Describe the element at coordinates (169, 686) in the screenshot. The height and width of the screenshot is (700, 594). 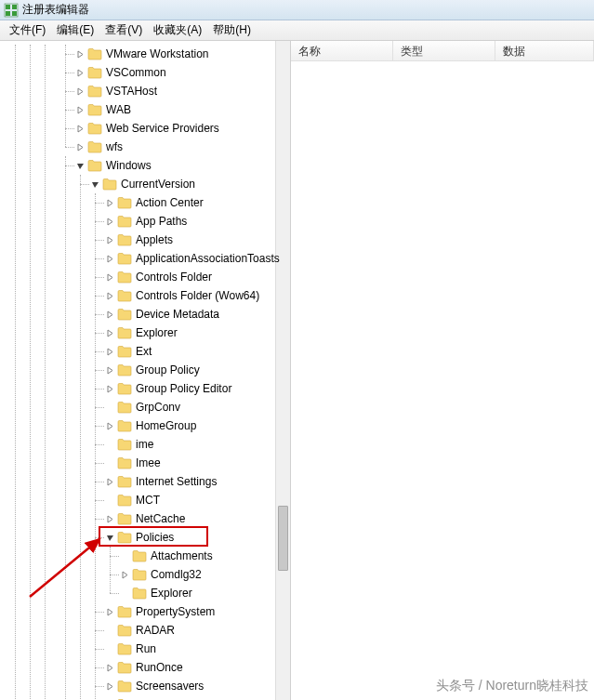
I see `tree-node-label: Screensavers` at that location.